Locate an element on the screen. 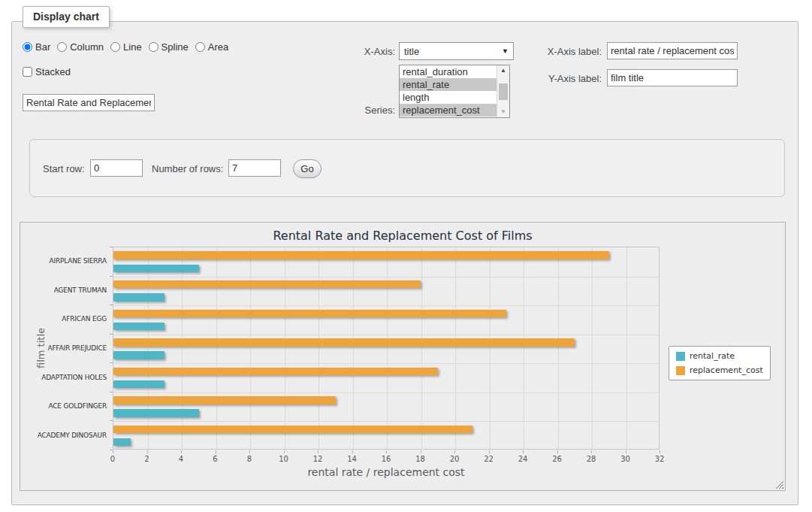 The image size is (812, 512). num-rows-input is located at coordinates (255, 168).